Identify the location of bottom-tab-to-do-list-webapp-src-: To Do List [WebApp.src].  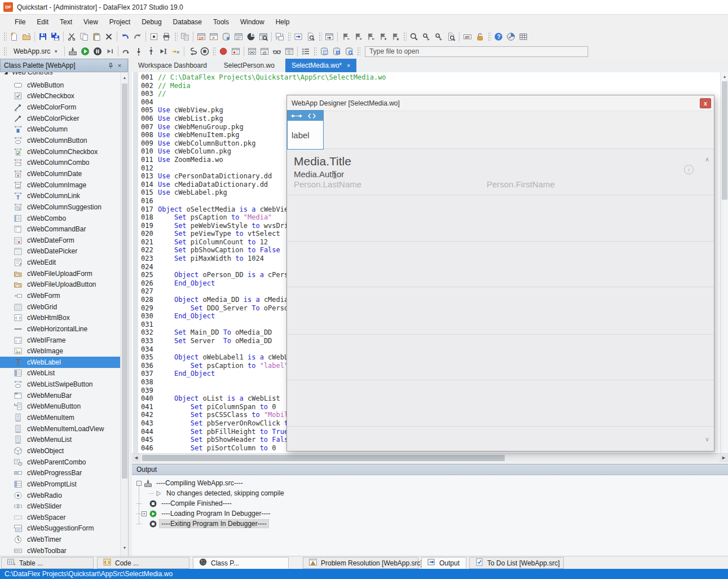
(517, 563).